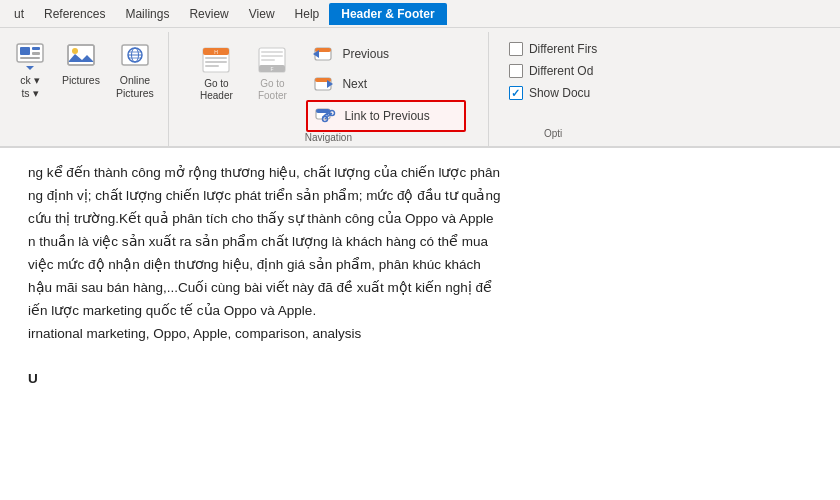 The height and width of the screenshot is (500, 840). Describe the element at coordinates (386, 116) in the screenshot. I see `link-to-previous-label: Link to Previous` at that location.